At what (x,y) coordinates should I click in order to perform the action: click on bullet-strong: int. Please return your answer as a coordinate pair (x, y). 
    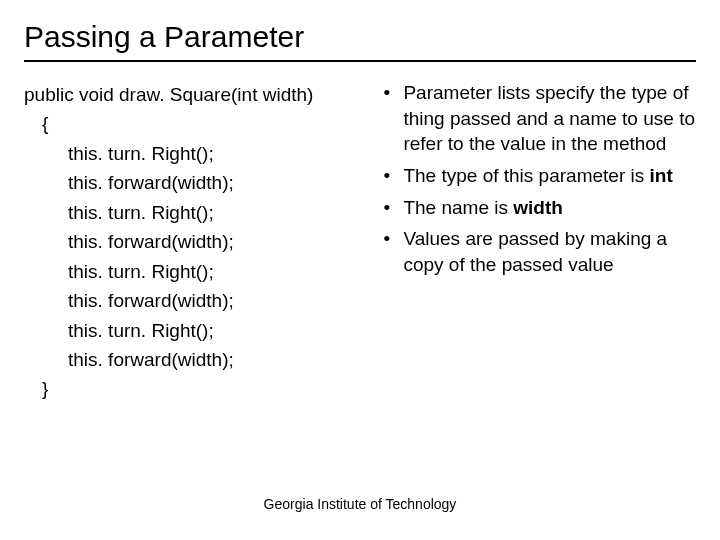
    Looking at the image, I should click on (662, 176).